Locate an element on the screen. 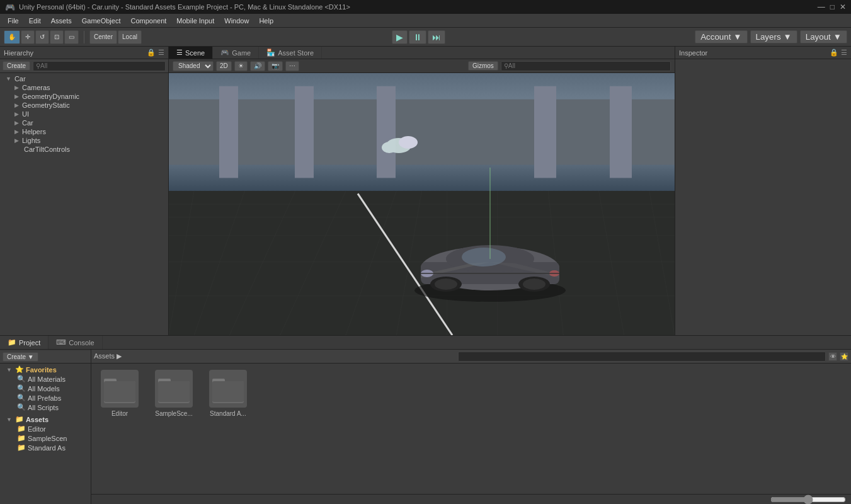  bottom-tab-label: Console is located at coordinates (81, 343).